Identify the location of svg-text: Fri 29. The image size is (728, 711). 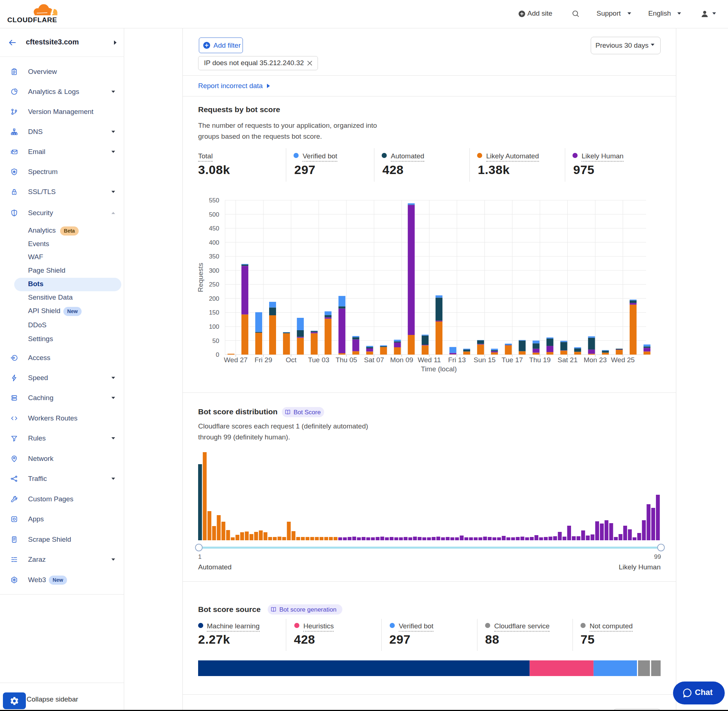
(264, 360).